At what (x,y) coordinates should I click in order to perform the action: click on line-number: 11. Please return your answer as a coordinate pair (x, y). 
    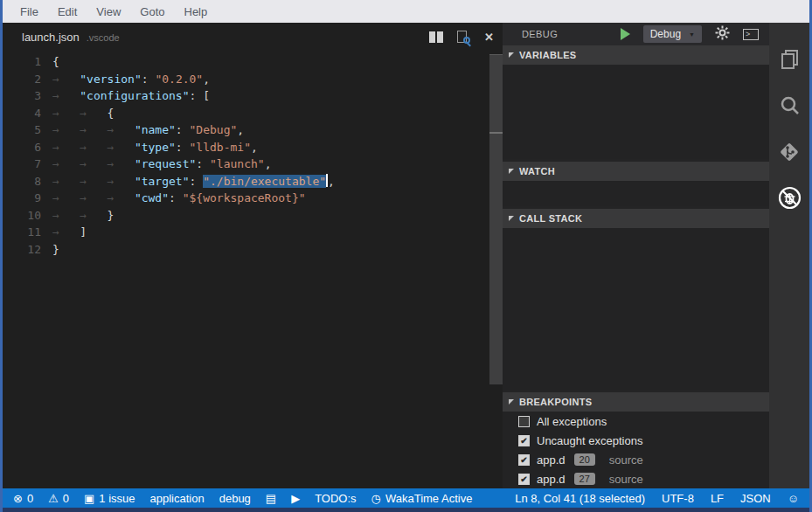
    Looking at the image, I should click on (22, 232).